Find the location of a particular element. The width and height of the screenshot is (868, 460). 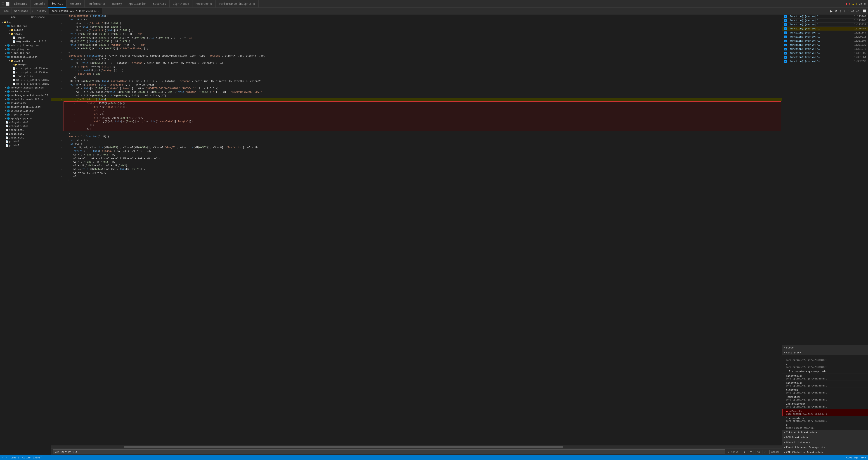

tree-item-top: ▼ 📁 top is located at coordinates (25, 22).